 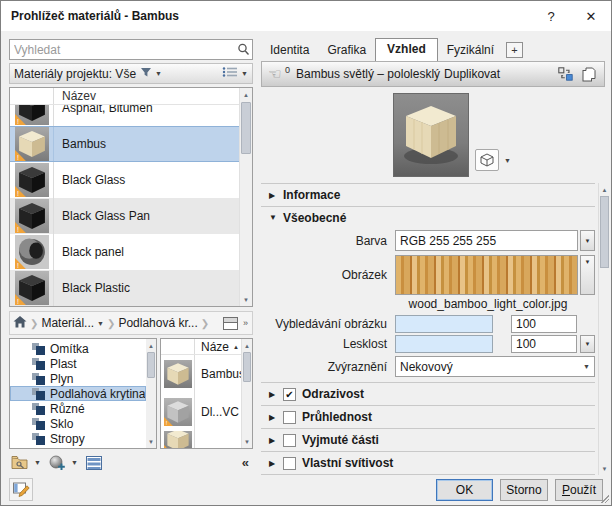 What do you see at coordinates (604, 329) in the screenshot?
I see `properties-scrollbar: ▲ ▼` at bounding box center [604, 329].